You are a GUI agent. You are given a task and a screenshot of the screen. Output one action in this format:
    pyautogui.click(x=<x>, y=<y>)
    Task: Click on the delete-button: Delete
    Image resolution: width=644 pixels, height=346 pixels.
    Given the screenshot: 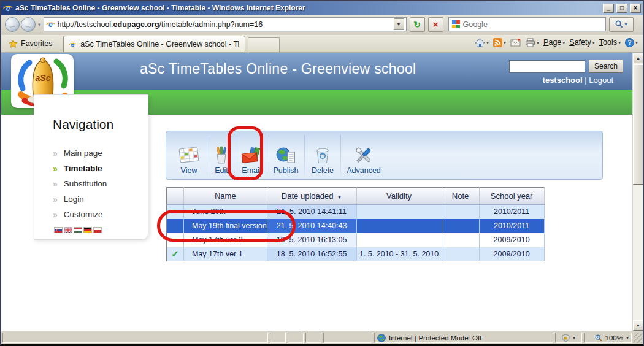 What is the action you would take?
    pyautogui.click(x=323, y=155)
    